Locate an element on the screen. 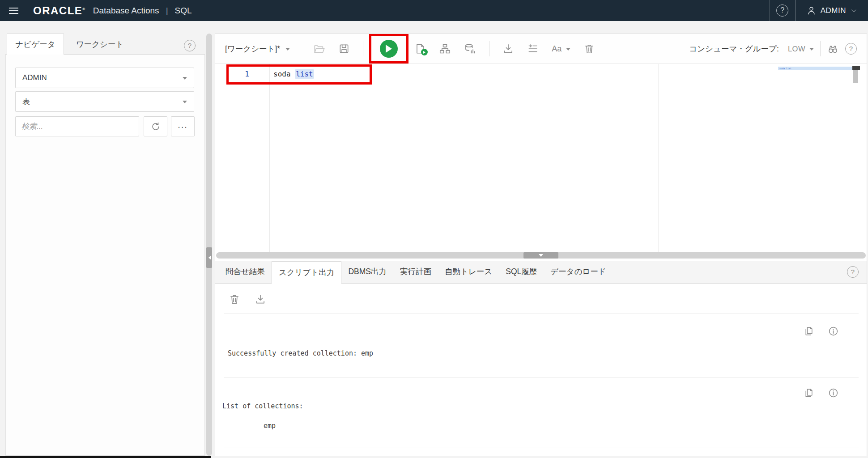  font-size-dropdown: Aa is located at coordinates (561, 49).